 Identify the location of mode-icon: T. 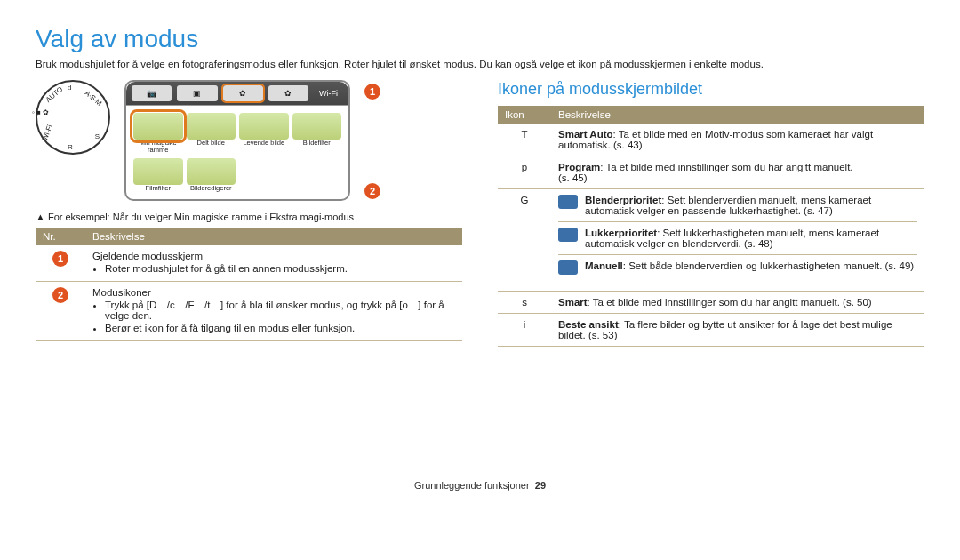
(524, 140).